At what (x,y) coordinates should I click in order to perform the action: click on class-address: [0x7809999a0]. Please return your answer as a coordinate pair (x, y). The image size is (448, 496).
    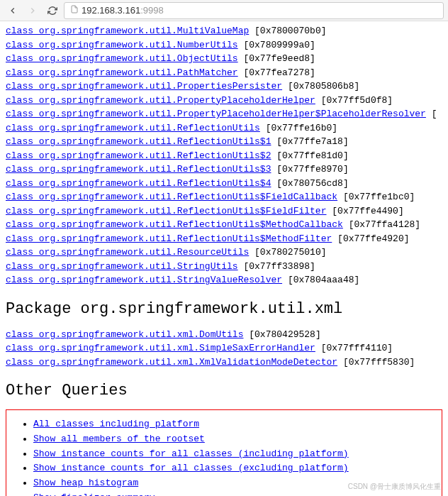
    Looking at the image, I should click on (276, 45).